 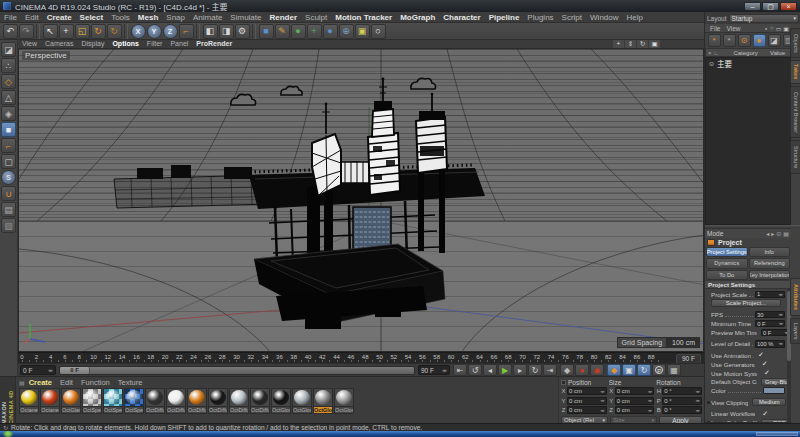 What do you see at coordinates (50, 32) in the screenshot?
I see `live-selection-tool: ↖` at bounding box center [50, 32].